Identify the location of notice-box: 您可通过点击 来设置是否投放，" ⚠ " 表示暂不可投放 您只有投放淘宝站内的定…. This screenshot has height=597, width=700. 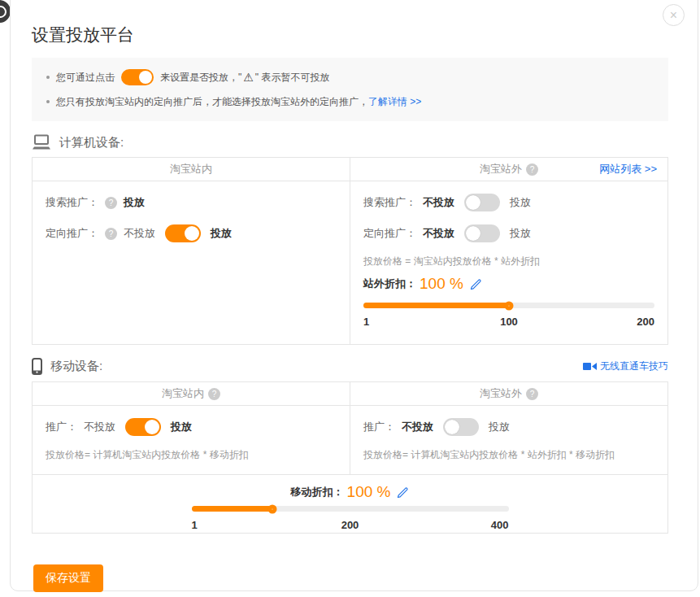
(350, 89).